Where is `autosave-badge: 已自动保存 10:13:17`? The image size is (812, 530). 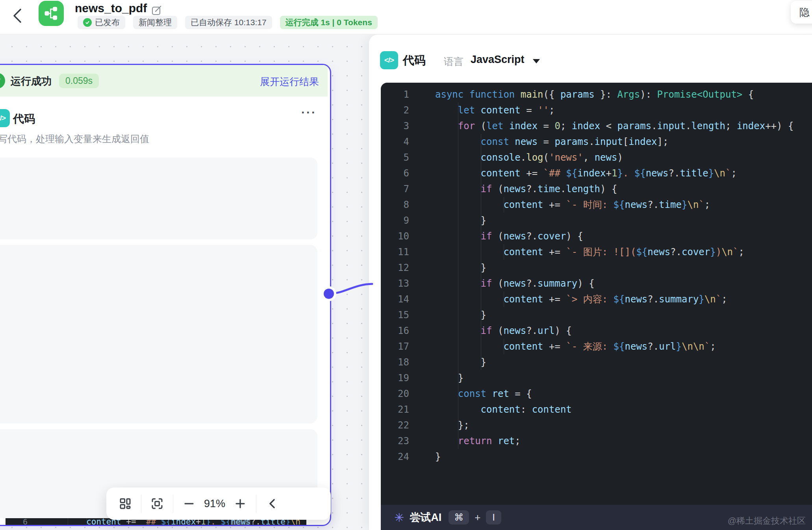 autosave-badge: 已自动保存 10:13:17 is located at coordinates (228, 22).